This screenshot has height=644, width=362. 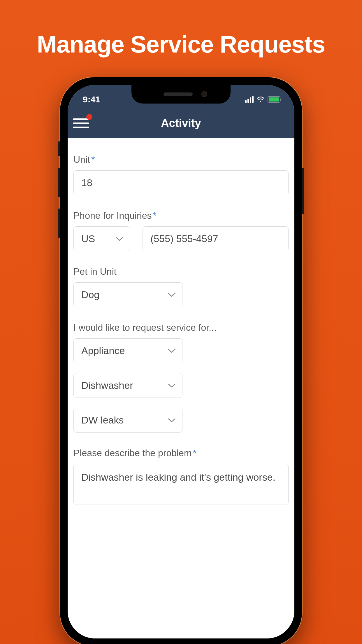 I want to click on phone-notch, so click(x=181, y=94).